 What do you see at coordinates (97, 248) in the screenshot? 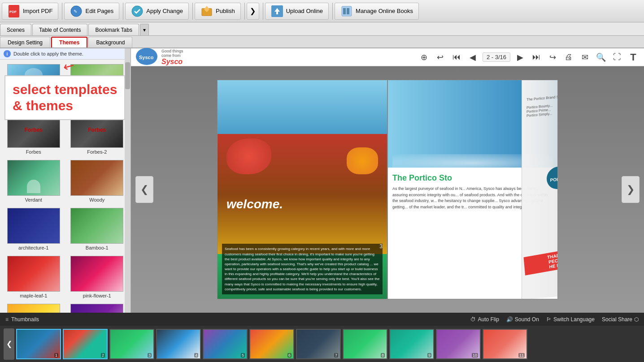
I see `theme-label-bamboo: Bamboo-1` at bounding box center [97, 248].